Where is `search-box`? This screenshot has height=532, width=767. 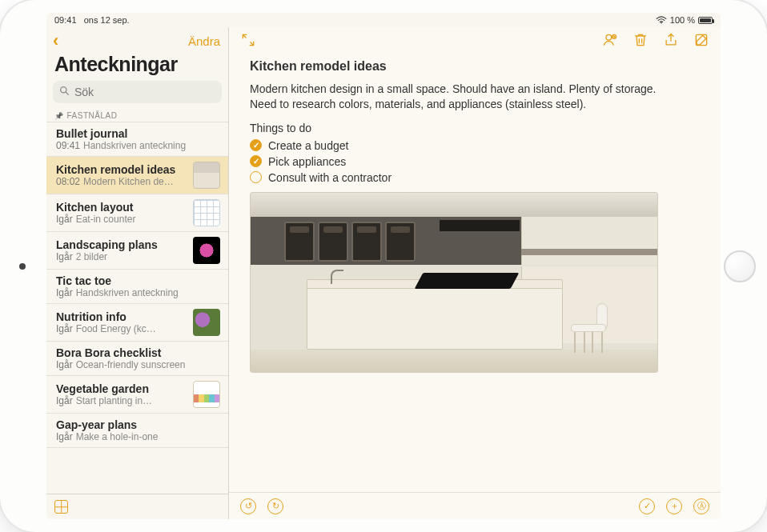
search-box is located at coordinates (138, 92).